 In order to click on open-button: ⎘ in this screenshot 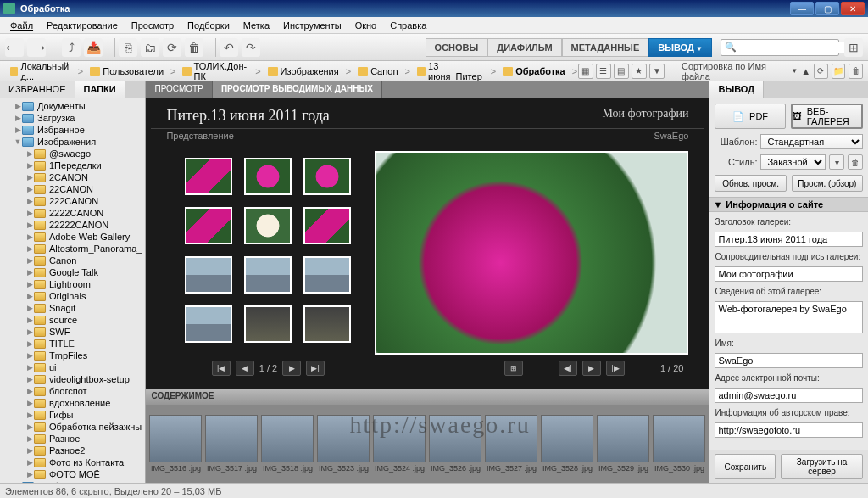, I will do `click(128, 48)`.